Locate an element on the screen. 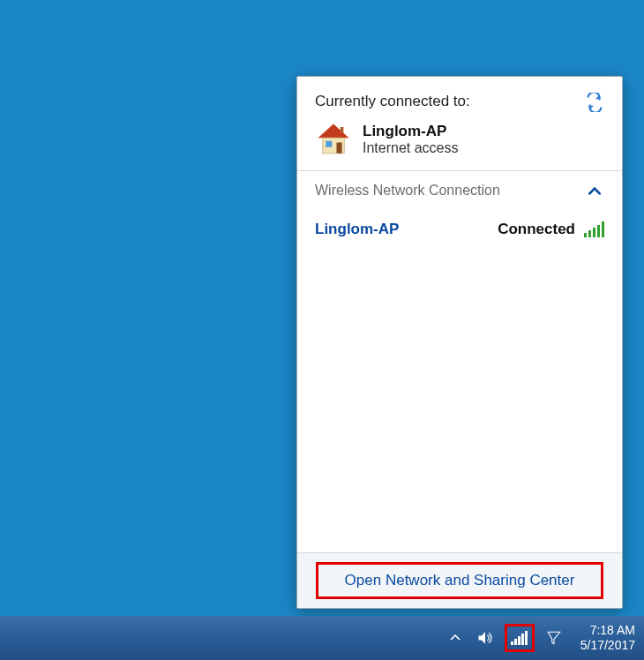 The width and height of the screenshot is (644, 660). current-connection-header: Currently connected to: is located at coordinates (393, 101).